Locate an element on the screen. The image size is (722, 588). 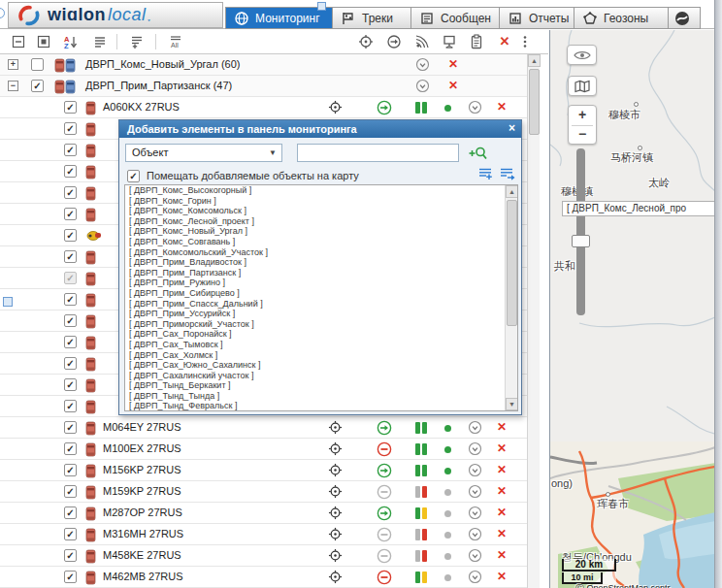
panel-scrollbar: ▲ is located at coordinates (534, 321).